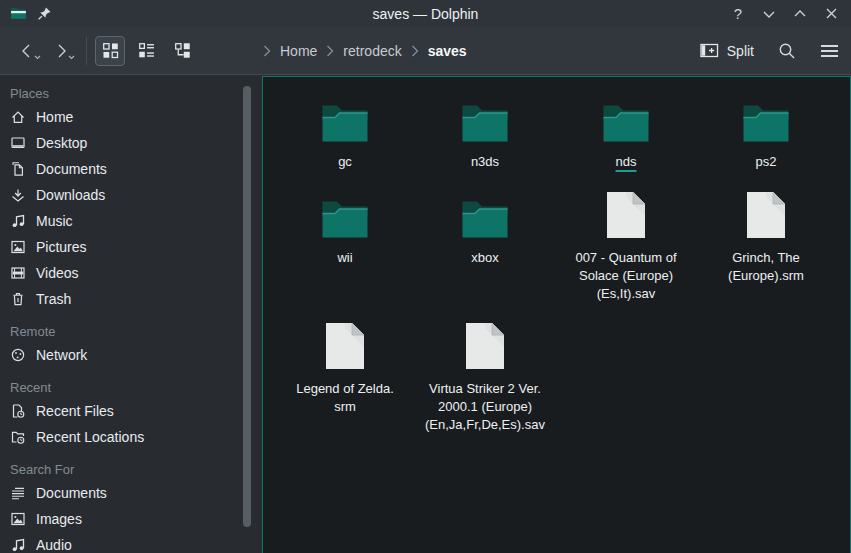 This screenshot has width=851, height=553. What do you see at coordinates (62, 247) in the screenshot?
I see `sidebar-item-label: Pictures` at bounding box center [62, 247].